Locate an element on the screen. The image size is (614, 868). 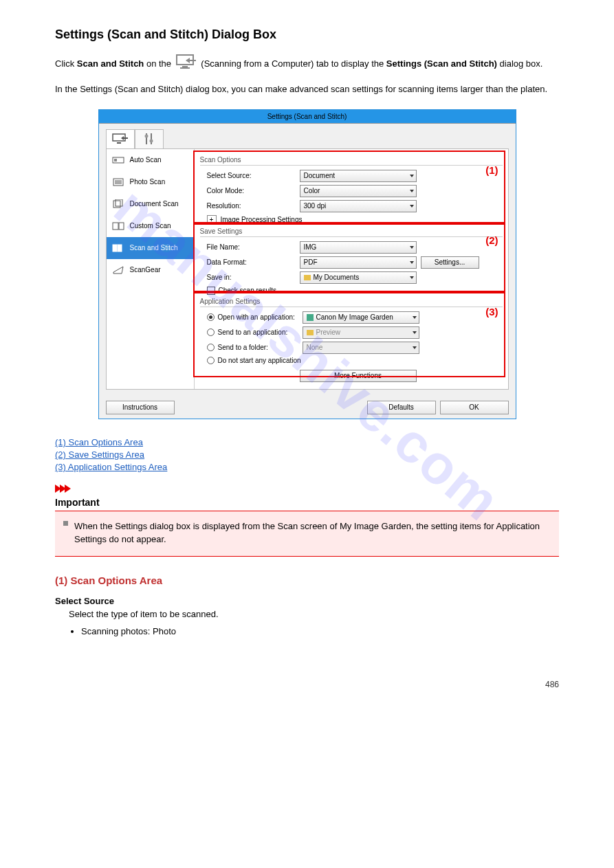
intro-text-f: dialog box. is located at coordinates (521, 63).